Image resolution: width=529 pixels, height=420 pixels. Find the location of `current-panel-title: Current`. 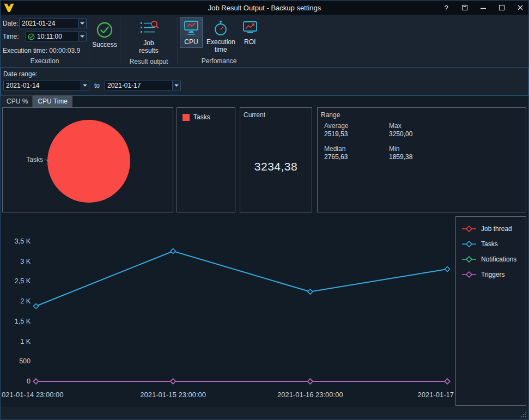

current-panel-title: Current is located at coordinates (254, 115).